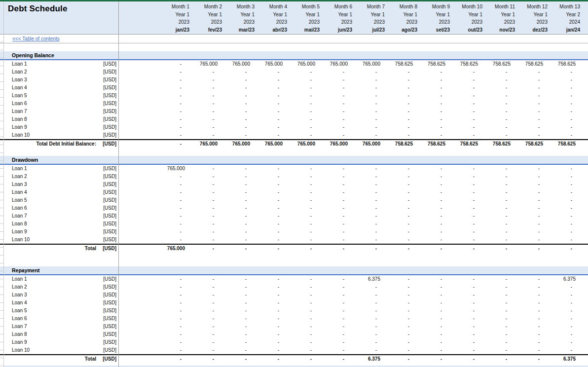 The height and width of the screenshot is (367, 588). I want to click on value-cell: 752.250, so click(582, 64).